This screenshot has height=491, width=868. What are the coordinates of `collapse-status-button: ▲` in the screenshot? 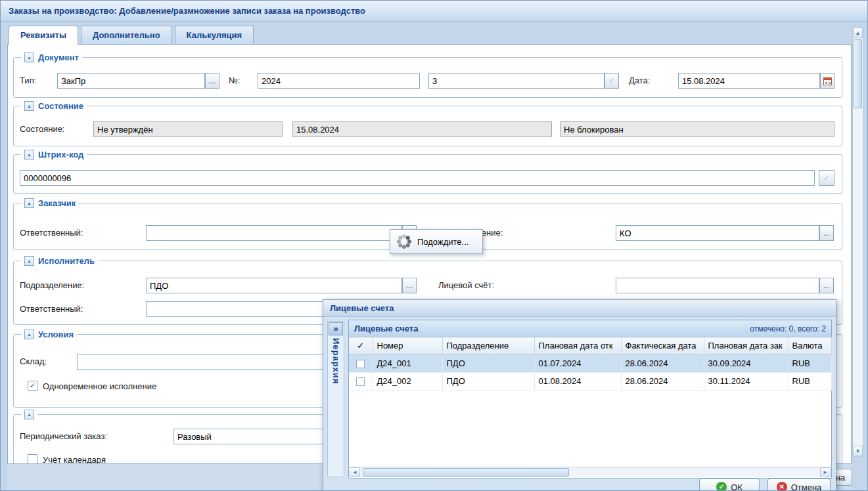 It's located at (29, 106).